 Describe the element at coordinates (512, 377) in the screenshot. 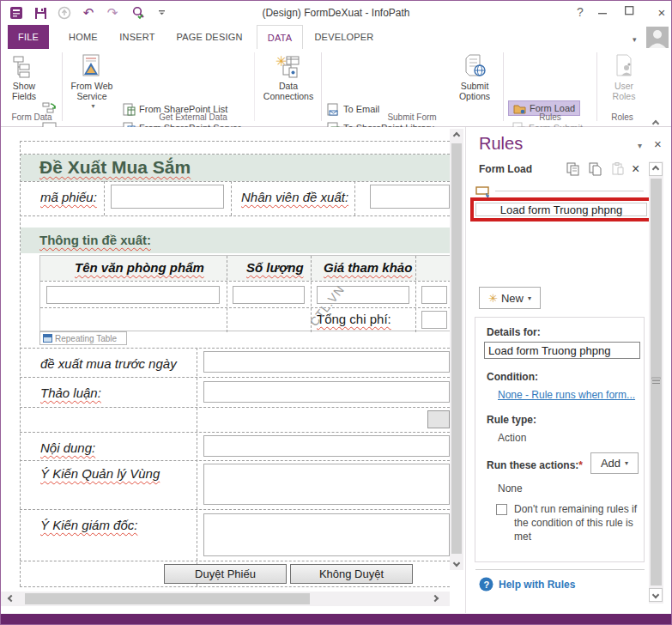

I see `condition-label: Condition:` at that location.